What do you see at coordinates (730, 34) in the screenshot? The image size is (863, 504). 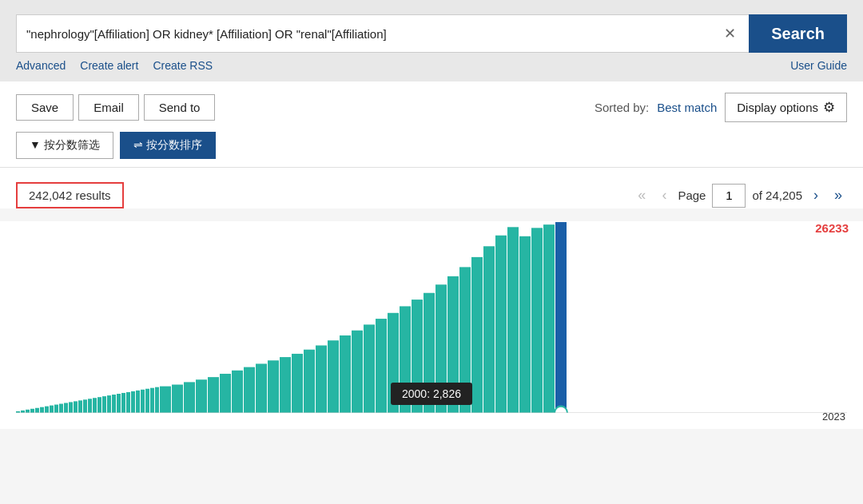 I see `clear-button: ✕` at bounding box center [730, 34].